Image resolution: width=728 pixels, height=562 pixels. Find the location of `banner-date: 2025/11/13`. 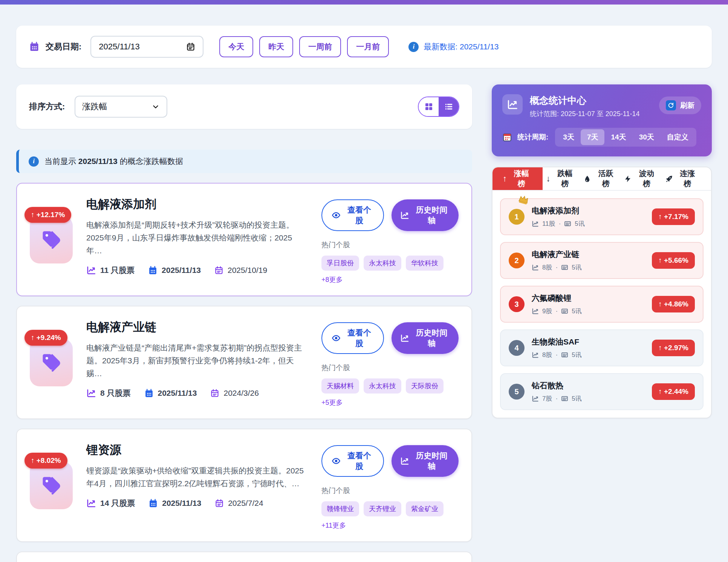

banner-date: 2025/11/13 is located at coordinates (98, 161).